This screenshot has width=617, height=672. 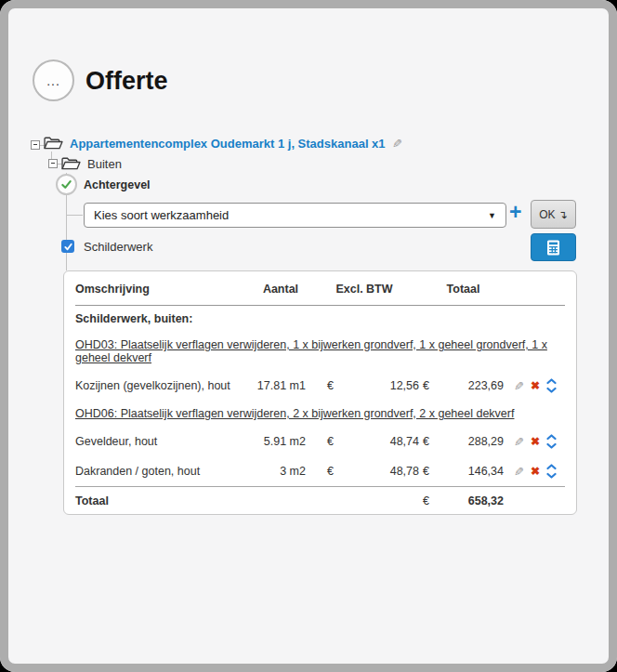 What do you see at coordinates (74, 216) in the screenshot?
I see `tree-connector` at bounding box center [74, 216].